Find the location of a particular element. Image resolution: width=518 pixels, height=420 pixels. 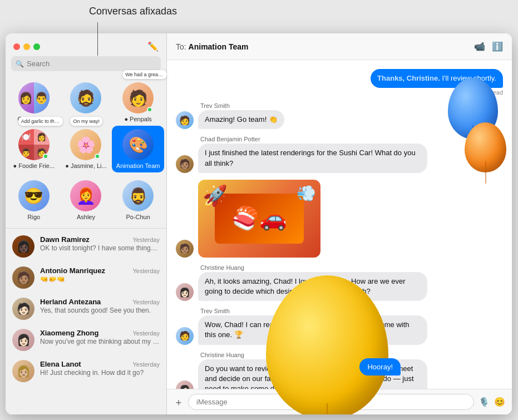

search-bar: 🔍 is located at coordinates (86, 63).